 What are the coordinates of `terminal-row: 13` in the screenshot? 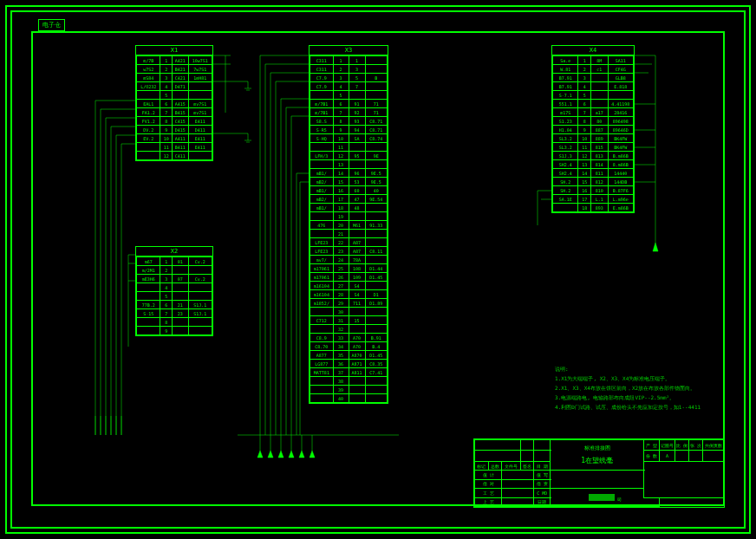 It's located at (349, 165).